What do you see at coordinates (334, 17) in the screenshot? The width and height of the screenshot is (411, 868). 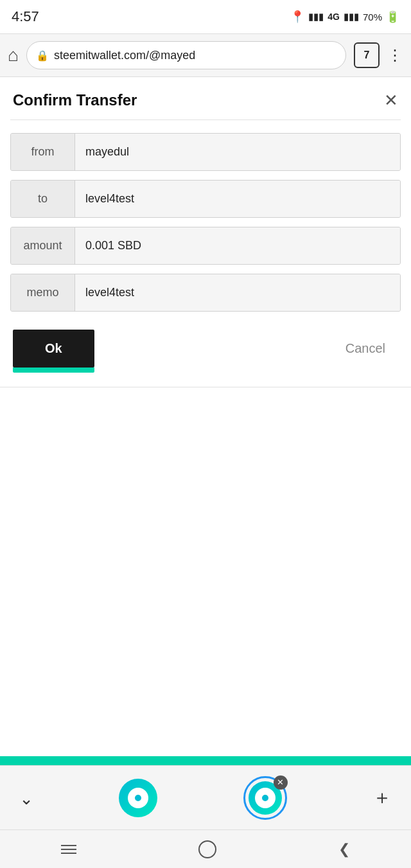 I see `network-4g-icon: 4G` at bounding box center [334, 17].